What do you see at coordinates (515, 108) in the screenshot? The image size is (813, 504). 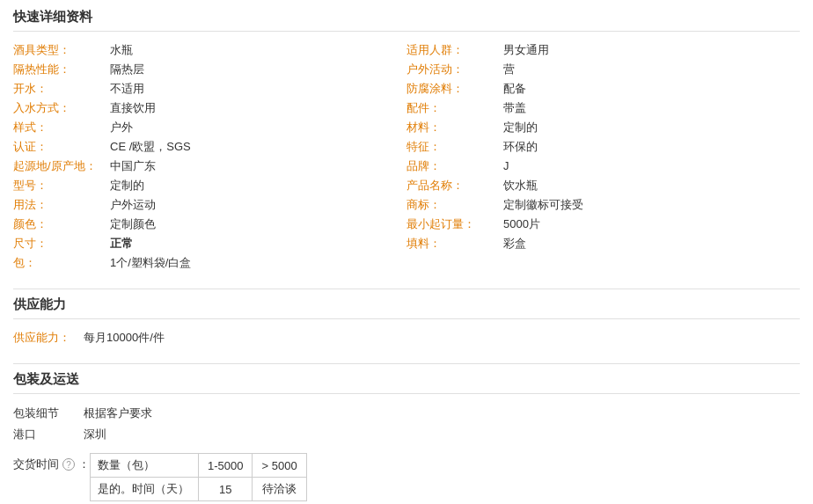 I see `detail-value: 带盖` at bounding box center [515, 108].